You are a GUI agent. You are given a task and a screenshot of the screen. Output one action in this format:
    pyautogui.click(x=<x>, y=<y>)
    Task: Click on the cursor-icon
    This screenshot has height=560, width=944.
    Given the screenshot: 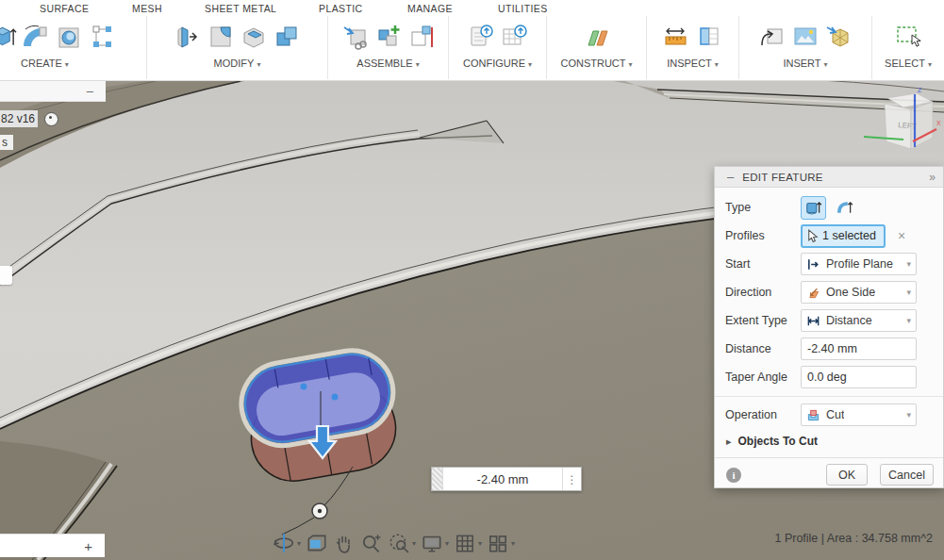 What is the action you would take?
    pyautogui.click(x=813, y=236)
    